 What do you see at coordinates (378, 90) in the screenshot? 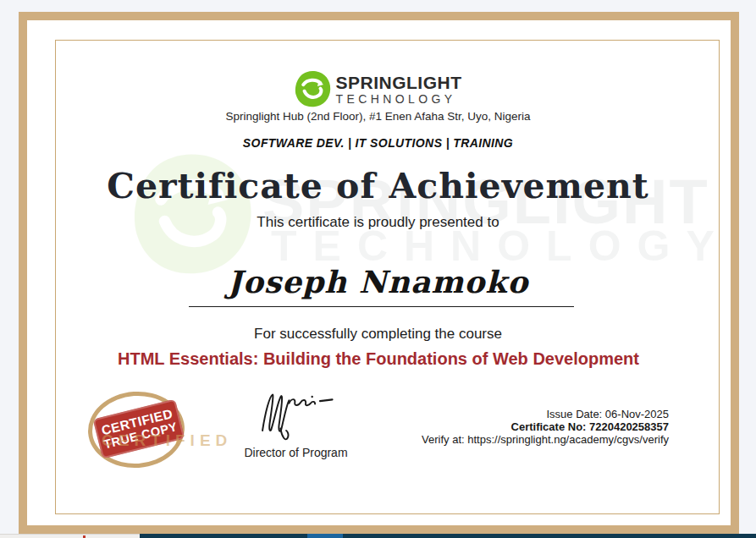
I see `brand-header: SPRINGLIGHT TECHNOLOGY` at bounding box center [378, 90].